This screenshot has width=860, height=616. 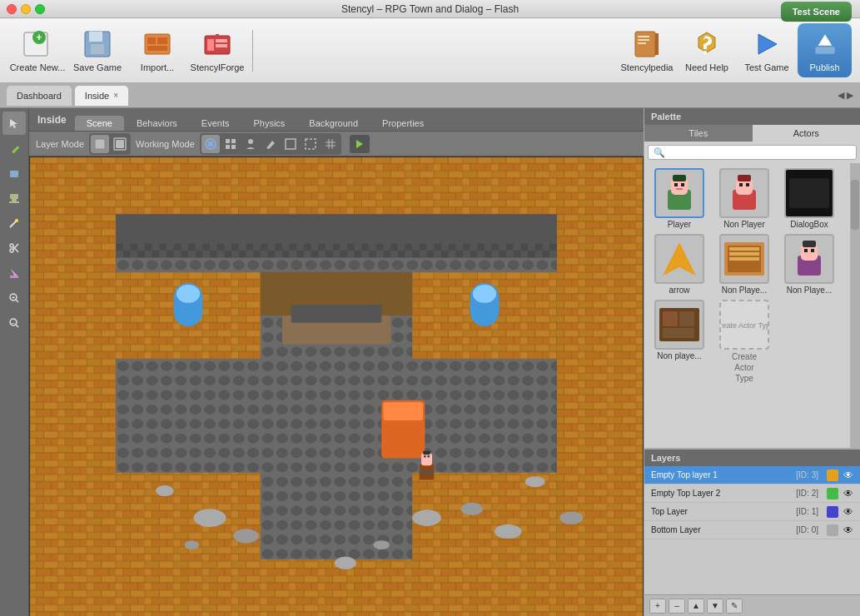 What do you see at coordinates (333, 123) in the screenshot?
I see `scene-tab-background: Background` at bounding box center [333, 123].